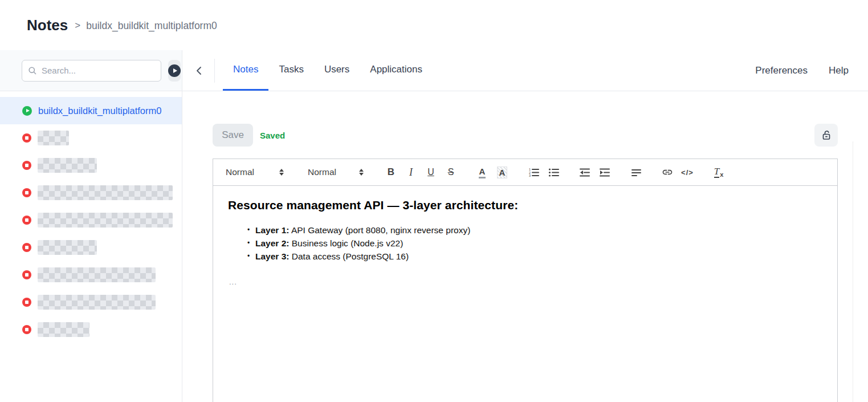 Image resolution: width=868 pixels, height=402 pixels. Describe the element at coordinates (482, 172) in the screenshot. I see `text-color-button: A` at that location.